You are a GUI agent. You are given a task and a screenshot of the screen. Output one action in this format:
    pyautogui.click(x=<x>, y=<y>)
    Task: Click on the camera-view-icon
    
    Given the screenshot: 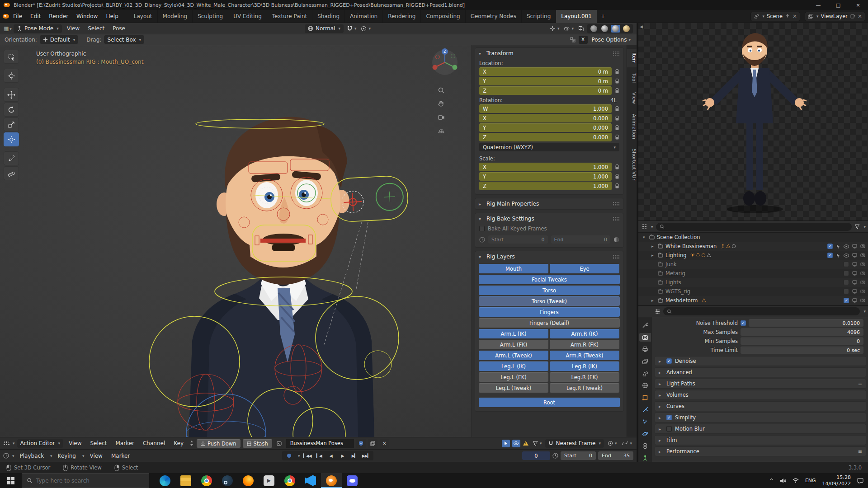 What is the action you would take?
    pyautogui.click(x=441, y=117)
    